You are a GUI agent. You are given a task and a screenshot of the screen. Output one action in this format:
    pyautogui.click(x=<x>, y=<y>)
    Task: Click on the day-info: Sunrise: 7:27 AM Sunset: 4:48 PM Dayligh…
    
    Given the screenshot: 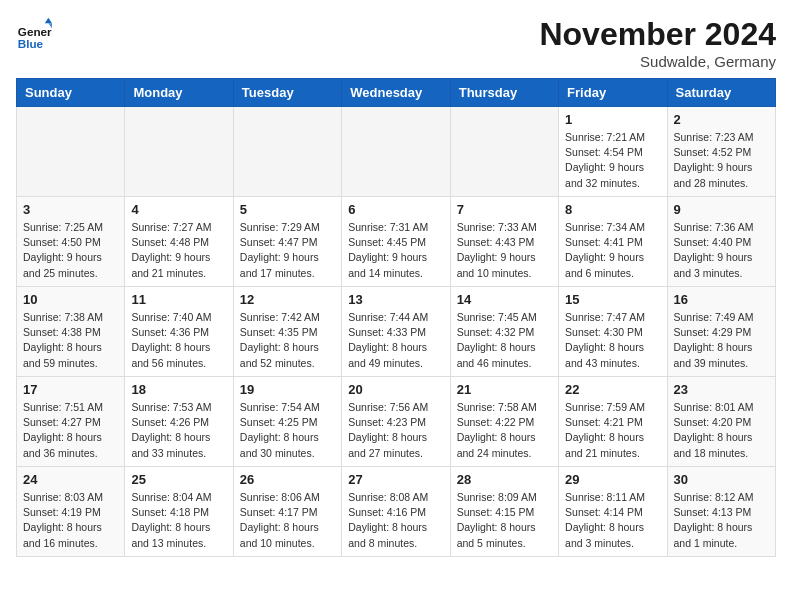 What is the action you would take?
    pyautogui.click(x=178, y=250)
    